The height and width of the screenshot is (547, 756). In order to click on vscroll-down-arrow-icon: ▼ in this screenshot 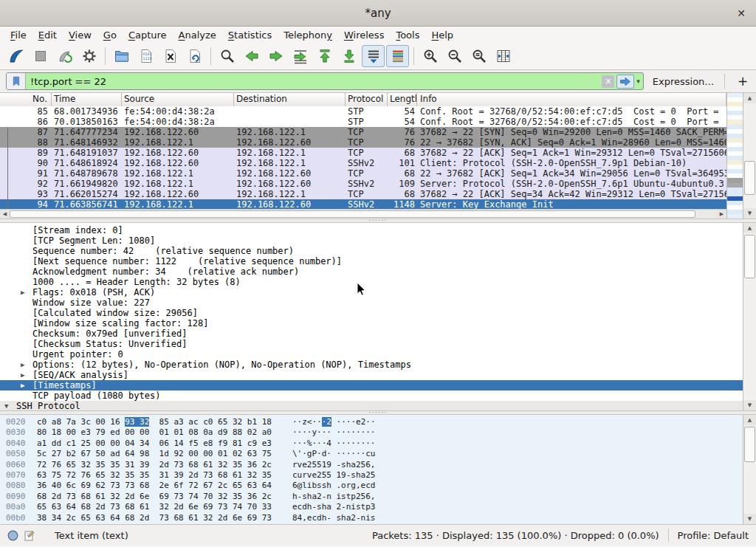, I will do `click(750, 213)`.